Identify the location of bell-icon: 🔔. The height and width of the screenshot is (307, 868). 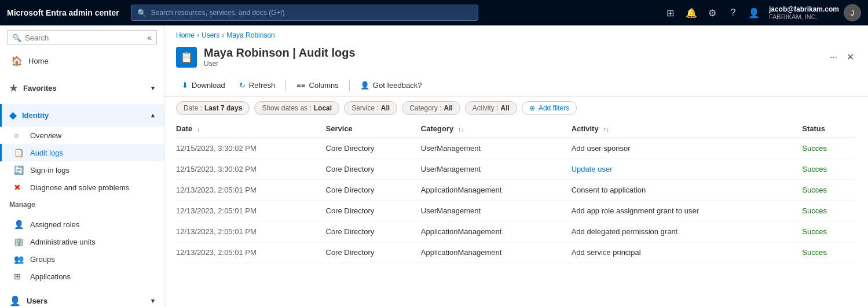
(691, 13).